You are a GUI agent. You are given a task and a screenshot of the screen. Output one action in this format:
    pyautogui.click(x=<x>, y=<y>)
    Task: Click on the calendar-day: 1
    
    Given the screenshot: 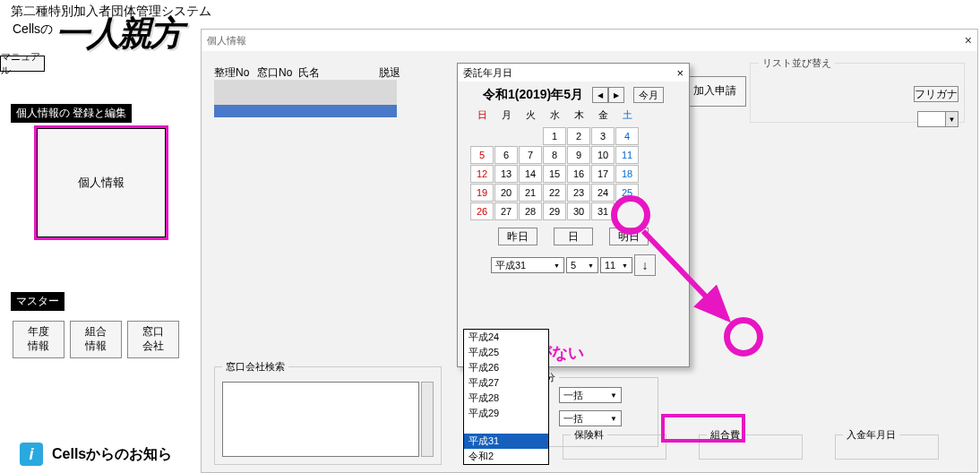 What is the action you would take?
    pyautogui.click(x=554, y=136)
    